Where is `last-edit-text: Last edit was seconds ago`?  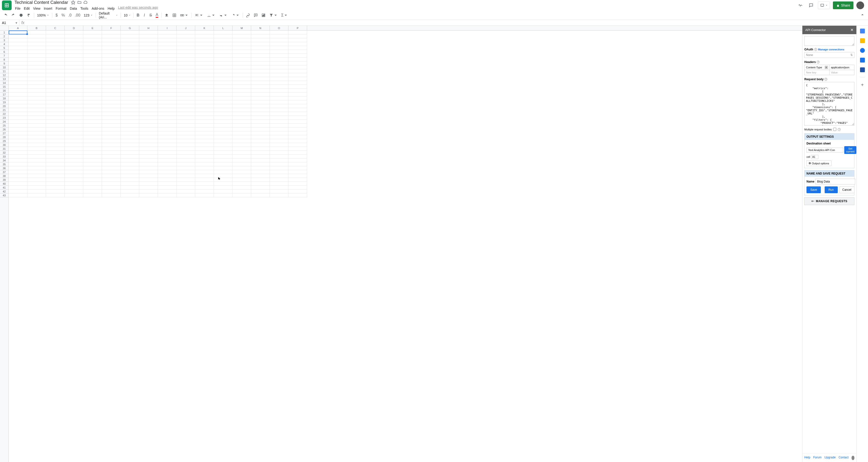
last-edit-text: Last edit was seconds ago is located at coordinates (138, 9).